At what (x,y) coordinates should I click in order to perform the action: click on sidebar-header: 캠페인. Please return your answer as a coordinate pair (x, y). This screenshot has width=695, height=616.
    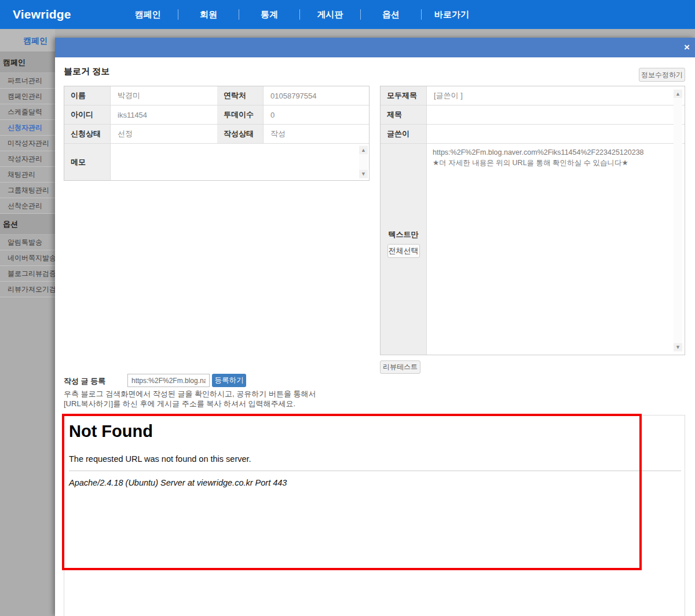
    Looking at the image, I should click on (28, 41).